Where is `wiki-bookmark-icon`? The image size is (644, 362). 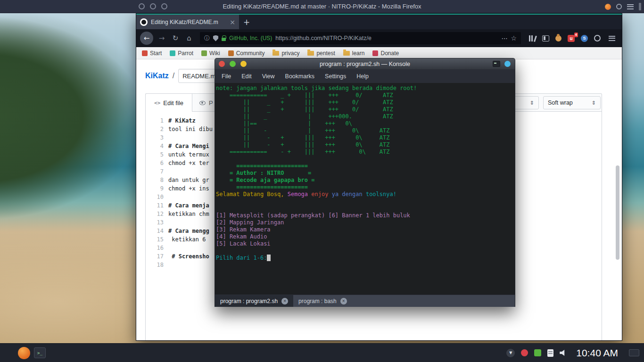 wiki-bookmark-icon is located at coordinates (204, 53).